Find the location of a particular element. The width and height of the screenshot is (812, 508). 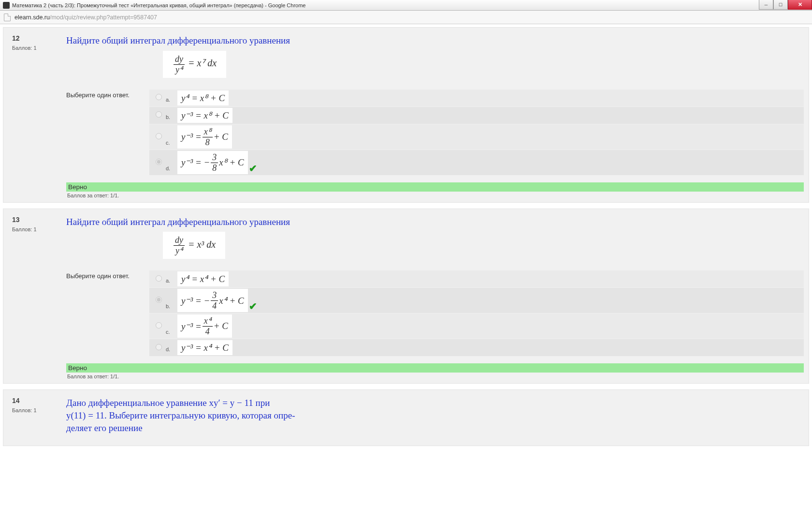

question-number: 13 is located at coordinates (34, 220).